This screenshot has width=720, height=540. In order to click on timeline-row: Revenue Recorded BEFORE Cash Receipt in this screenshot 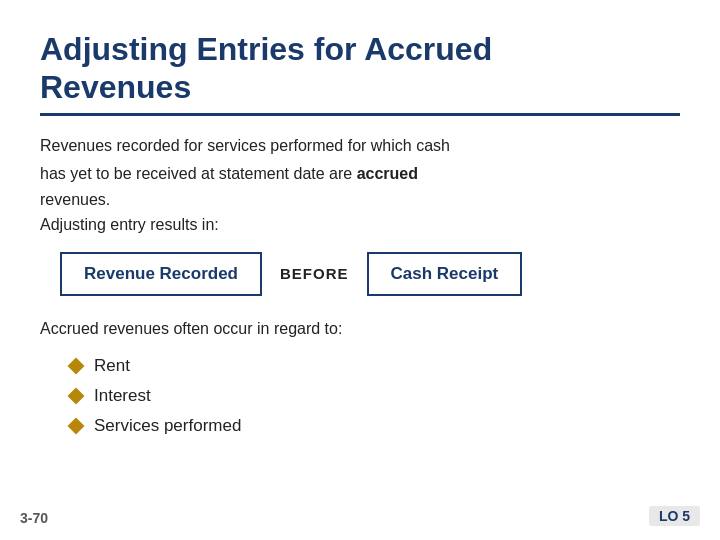, I will do `click(370, 274)`.